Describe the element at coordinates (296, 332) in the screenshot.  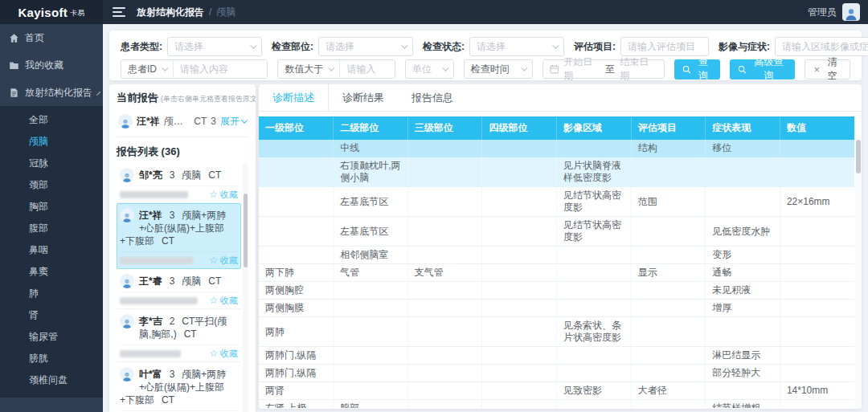
I see `table-cell: 两肺` at that location.